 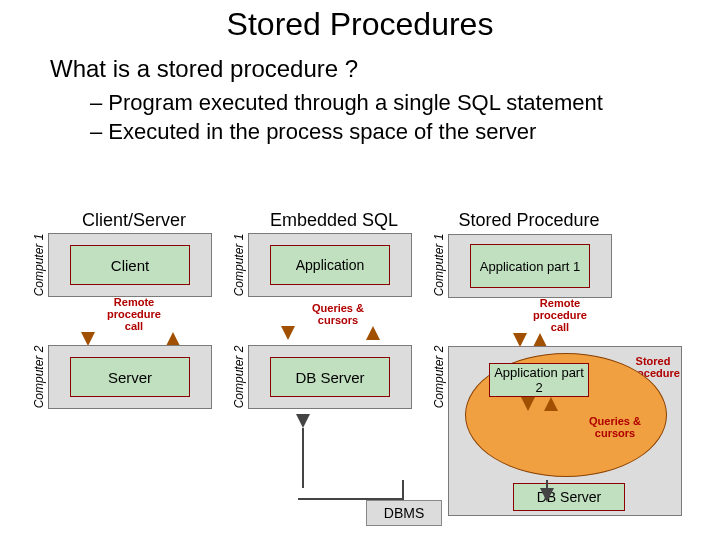 I want to click on sp-top-outer: Application part 1, so click(x=530, y=266).